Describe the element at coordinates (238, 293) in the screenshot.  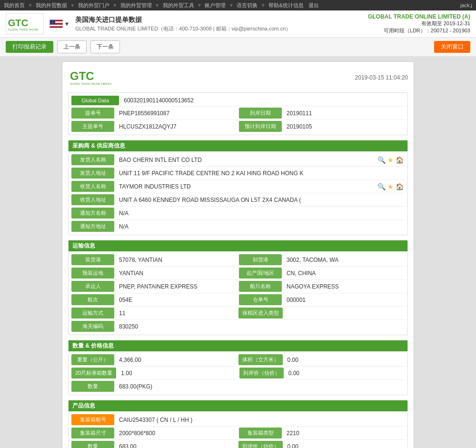
I see `transport-body: 装货港 57078, YANTIAN 卸货港 3002, TACOMA, WA …` at that location.